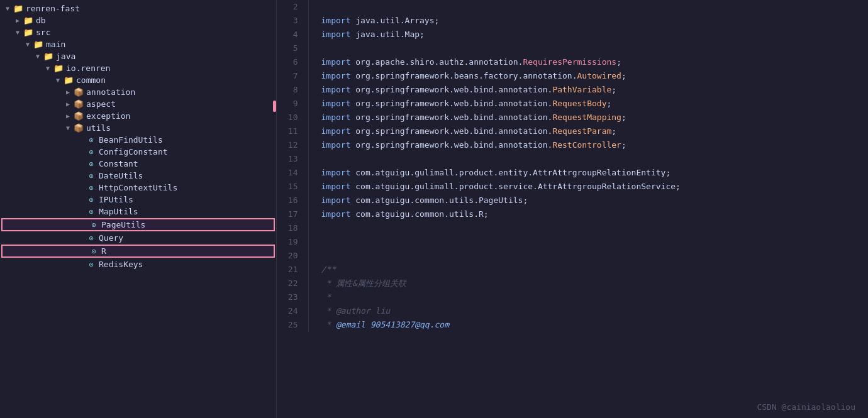  What do you see at coordinates (111, 92) in the screenshot?
I see `label-annotation: annotation` at bounding box center [111, 92].